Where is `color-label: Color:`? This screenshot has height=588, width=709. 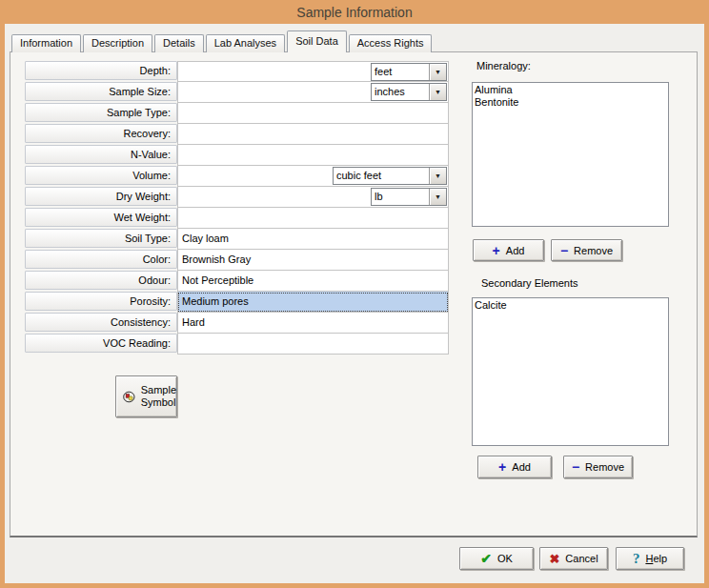
color-label: Color: is located at coordinates (101, 259).